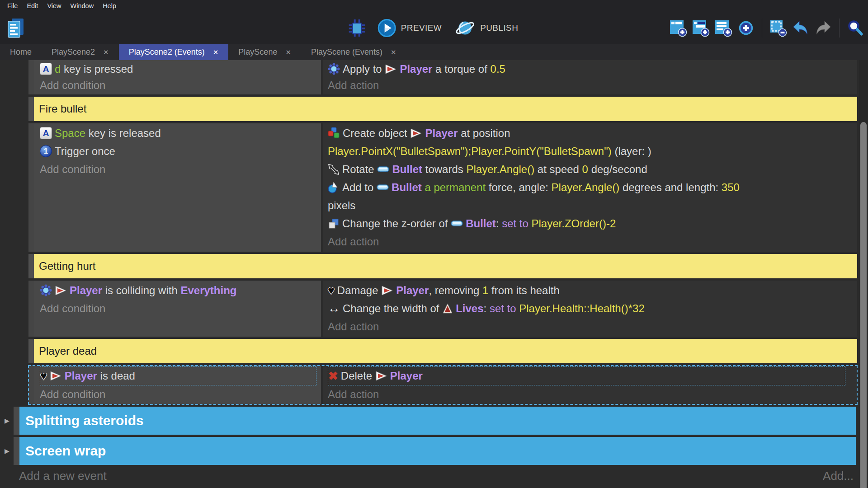  What do you see at coordinates (481, 223) in the screenshot?
I see `object-text: Bullet` at bounding box center [481, 223].